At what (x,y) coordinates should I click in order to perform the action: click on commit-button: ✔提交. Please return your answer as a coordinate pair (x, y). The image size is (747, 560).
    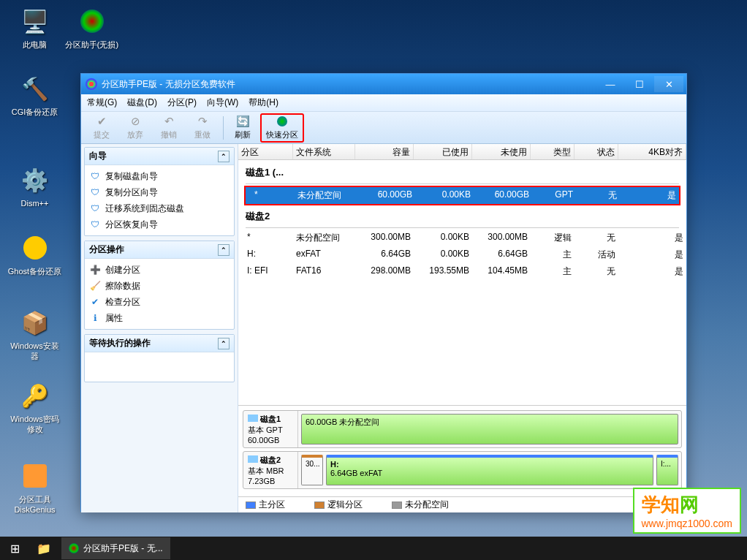
    Looking at the image, I should click on (102, 128).